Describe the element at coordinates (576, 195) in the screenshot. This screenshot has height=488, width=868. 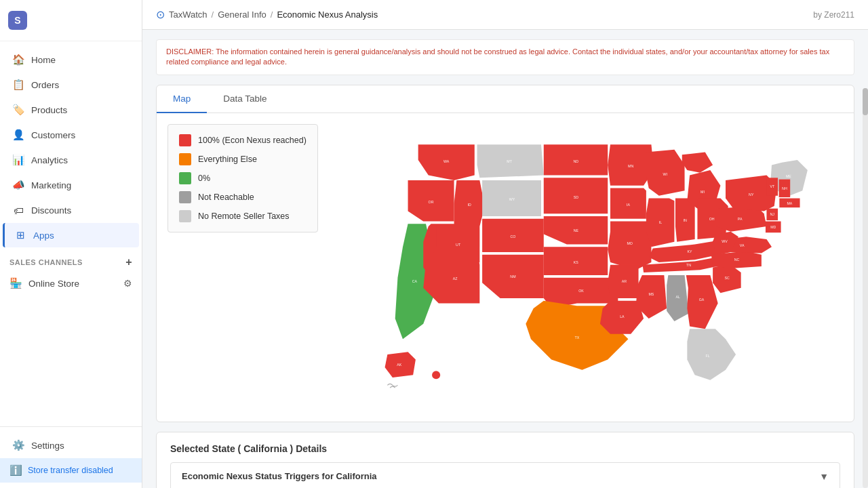
I see `state-SD` at that location.